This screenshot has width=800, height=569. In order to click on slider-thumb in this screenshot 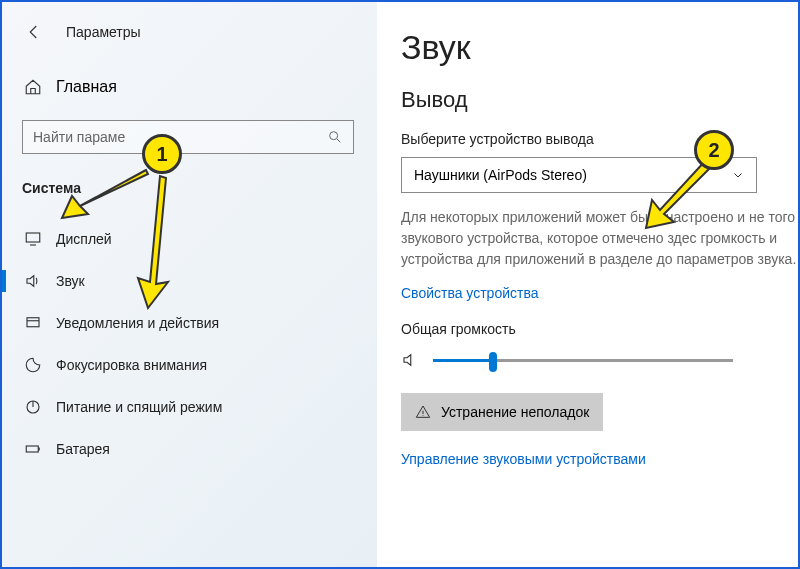, I will do `click(493, 362)`.